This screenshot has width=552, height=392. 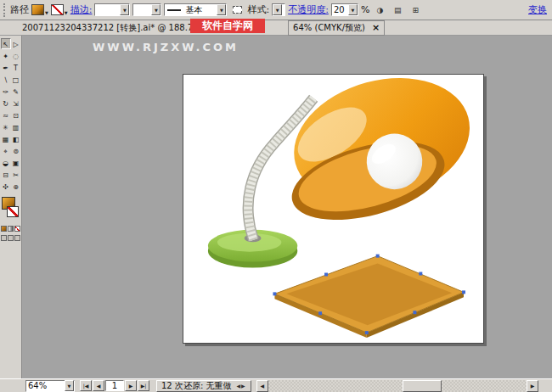 What do you see at coordinates (115, 385) in the screenshot?
I see `page-navigation: |◀ ◀ 1 ▶ ▶|` at bounding box center [115, 385].